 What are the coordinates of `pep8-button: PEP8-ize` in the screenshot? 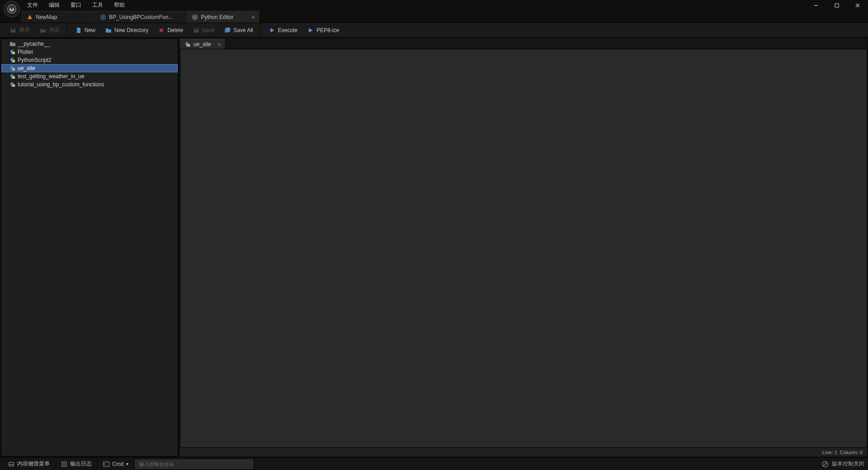 It's located at (323, 30).